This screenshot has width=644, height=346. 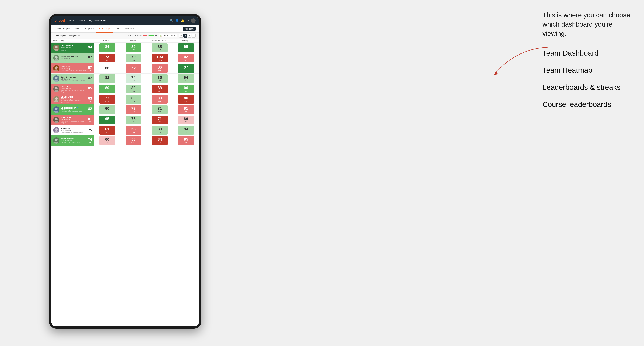 What do you see at coordinates (108, 110) in the screenshot?
I see `stat-cell-1: 60 +2▲` at bounding box center [108, 110].